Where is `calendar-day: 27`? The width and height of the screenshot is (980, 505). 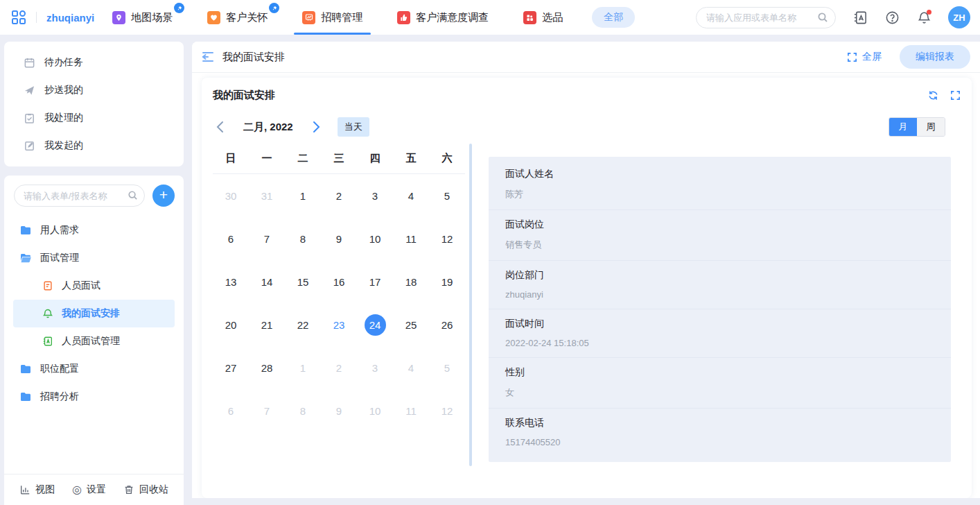 calendar-day: 27 is located at coordinates (231, 368).